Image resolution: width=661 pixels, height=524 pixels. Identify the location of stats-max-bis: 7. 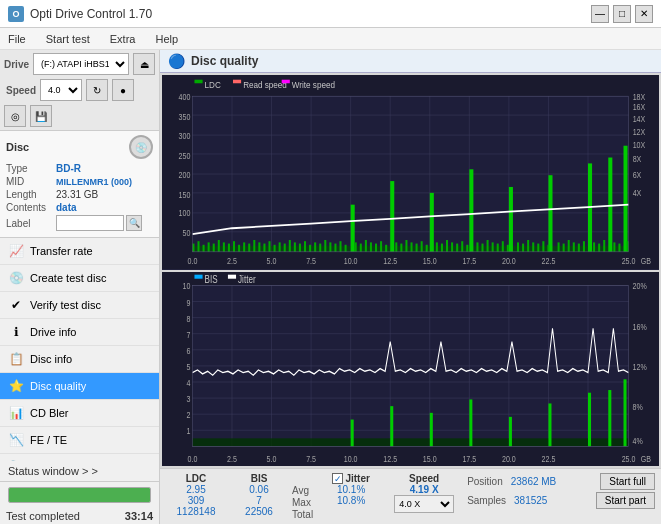
(259, 500).